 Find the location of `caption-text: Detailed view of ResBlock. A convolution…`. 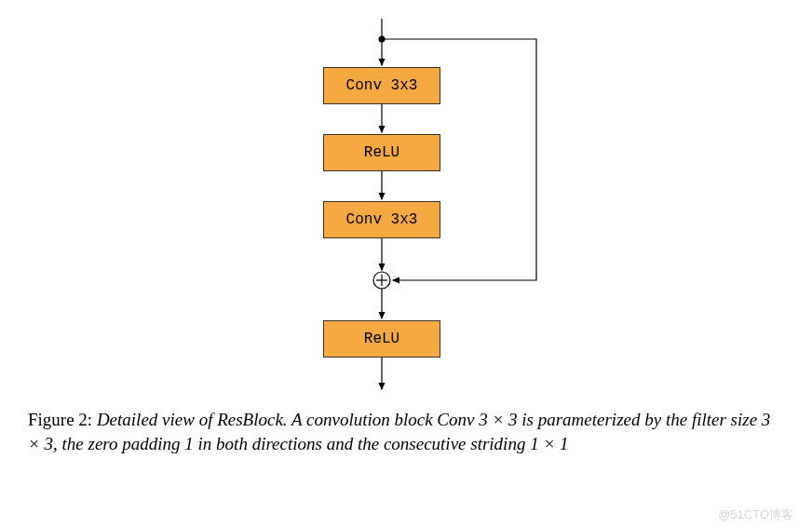

caption-text: Detailed view of ResBlock. A convolution… is located at coordinates (288, 419).